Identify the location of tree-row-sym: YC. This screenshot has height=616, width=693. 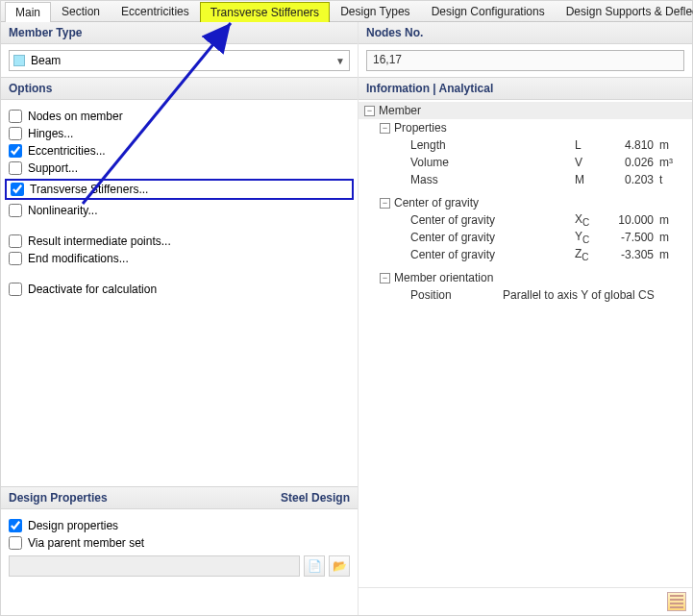
(591, 237).